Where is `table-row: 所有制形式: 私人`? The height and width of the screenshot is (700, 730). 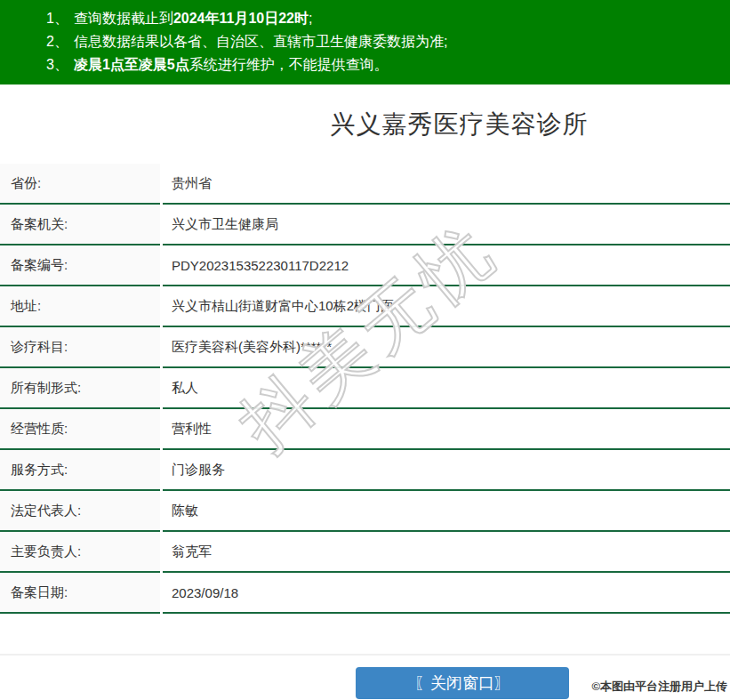
table-row: 所有制形式: 私人 is located at coordinates (365, 389).